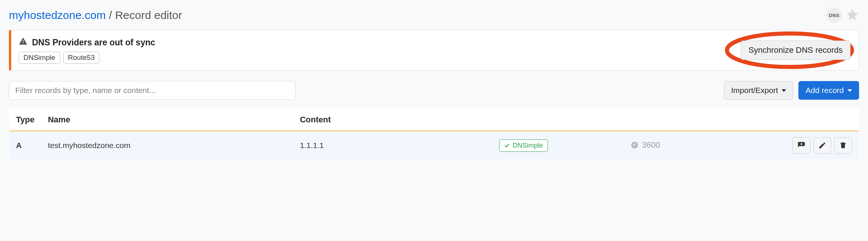 The image size is (868, 241). What do you see at coordinates (152, 90) in the screenshot?
I see `filter-input` at bounding box center [152, 90].